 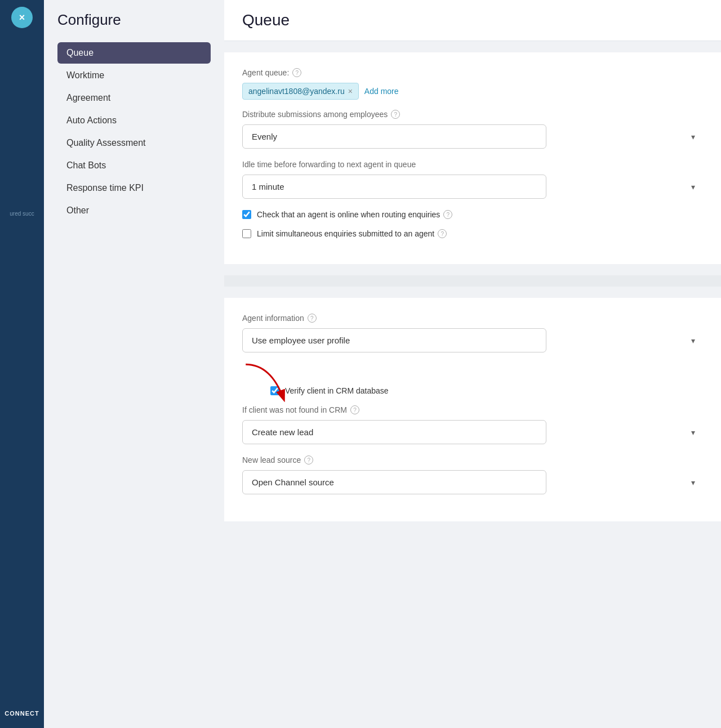 I want to click on agent-queue-help-icon: ?, so click(x=297, y=73).